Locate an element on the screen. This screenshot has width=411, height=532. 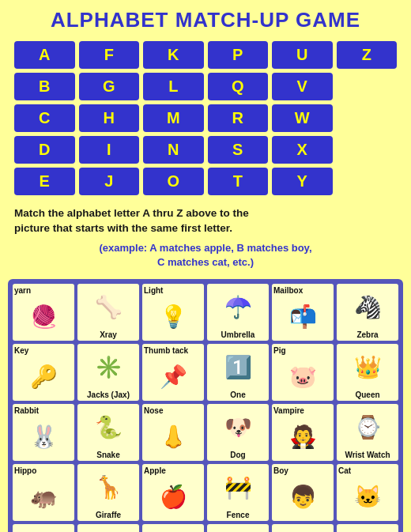
letter-tile-F: F is located at coordinates (109, 55).